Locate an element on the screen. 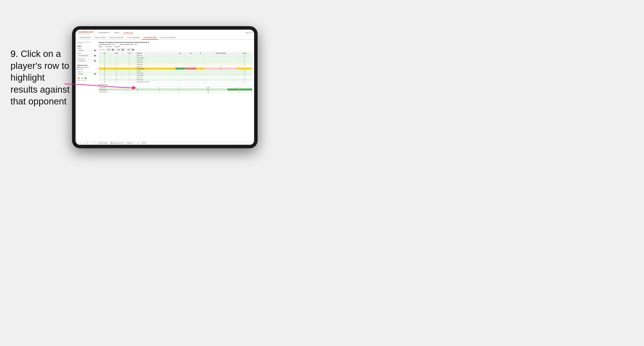 This screenshot has width=644, height=346. player-rank-label: Player (Rank) is located at coordinates (87, 59).